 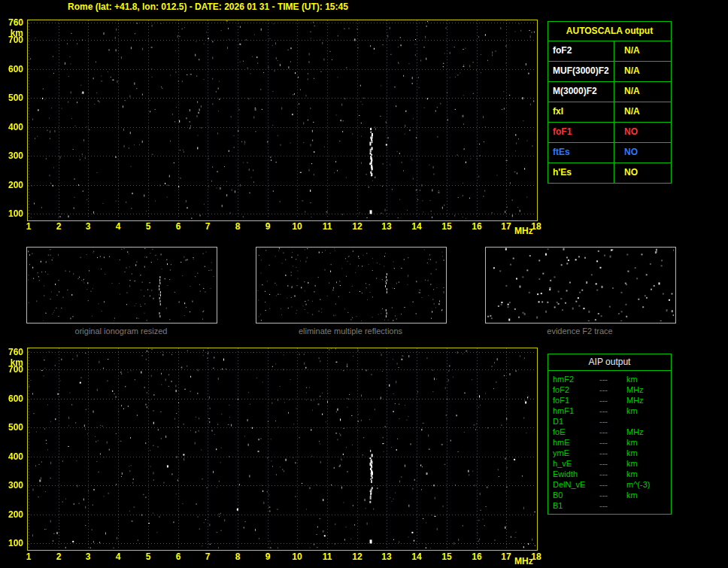 What do you see at coordinates (506, 226) in the screenshot?
I see `x-axis-tick: 17` at bounding box center [506, 226].